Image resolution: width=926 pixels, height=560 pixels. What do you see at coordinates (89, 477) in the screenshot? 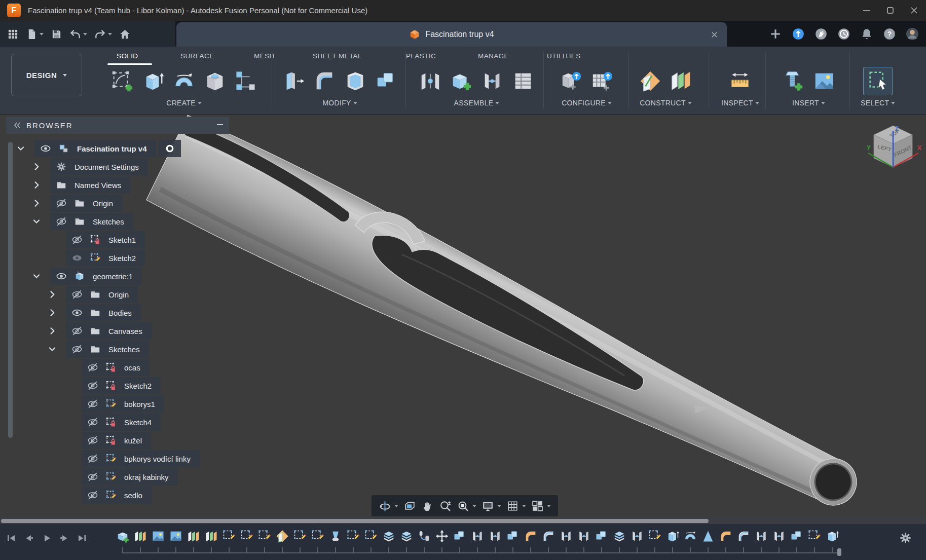
I see `browser-row-okraj-kabinky: okraj kabinky` at bounding box center [89, 477].